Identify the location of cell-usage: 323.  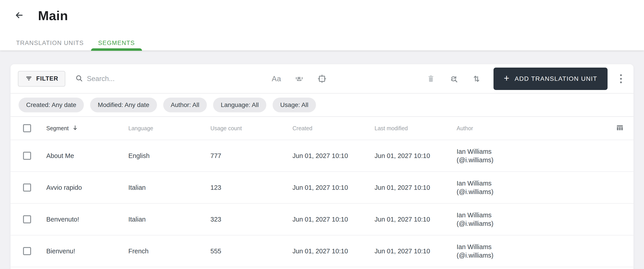
(252, 219).